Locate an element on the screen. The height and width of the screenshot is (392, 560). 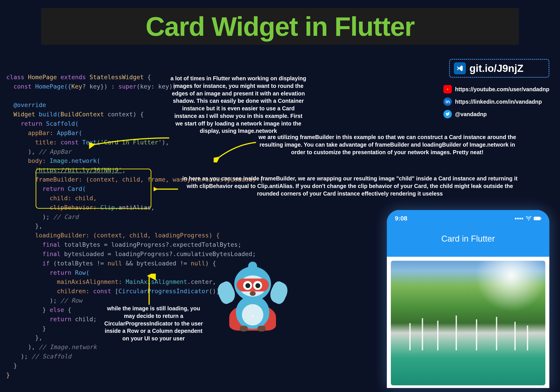
prm-body: body: is located at coordinates (39, 161).